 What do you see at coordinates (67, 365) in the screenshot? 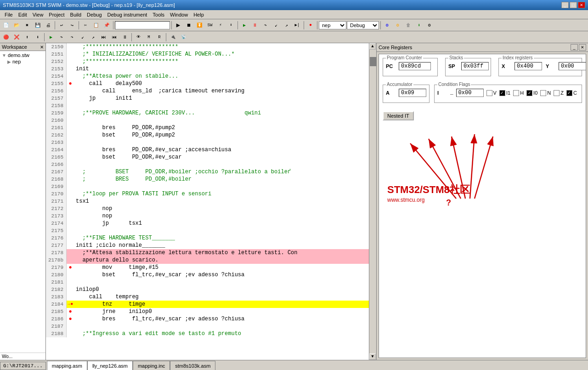
I see `tab-mapping-asm: mapping.asm` at bounding box center [67, 365].